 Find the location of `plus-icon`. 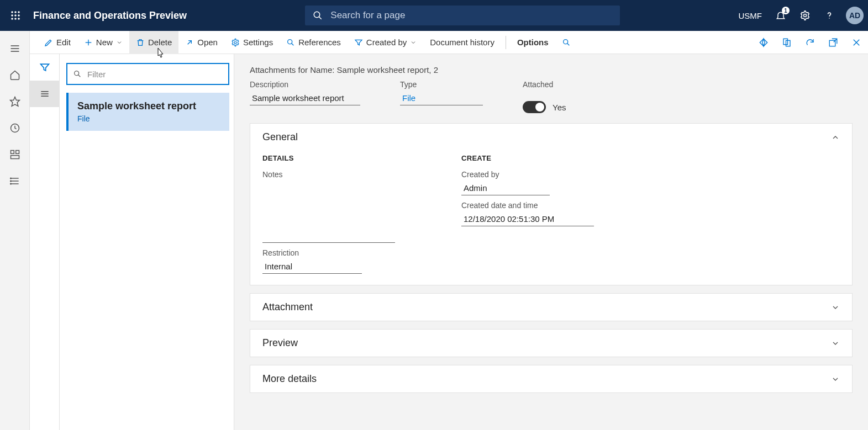

plus-icon is located at coordinates (88, 43).